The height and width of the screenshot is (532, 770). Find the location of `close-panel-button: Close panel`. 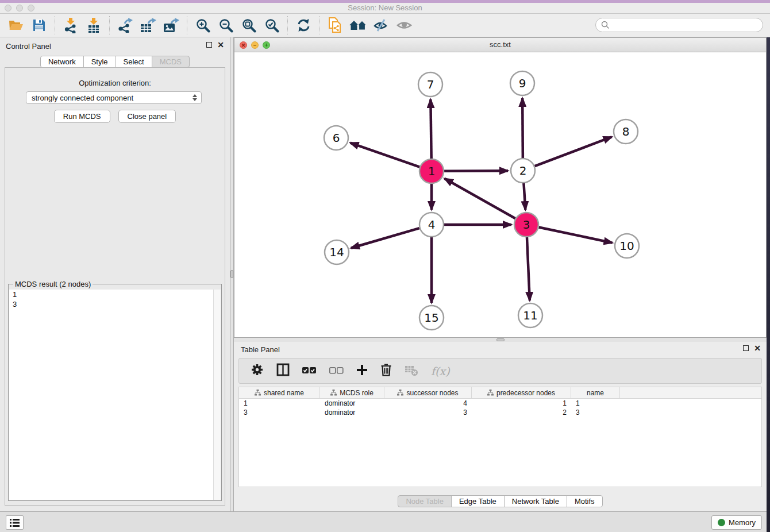

close-panel-button: Close panel is located at coordinates (147, 116).